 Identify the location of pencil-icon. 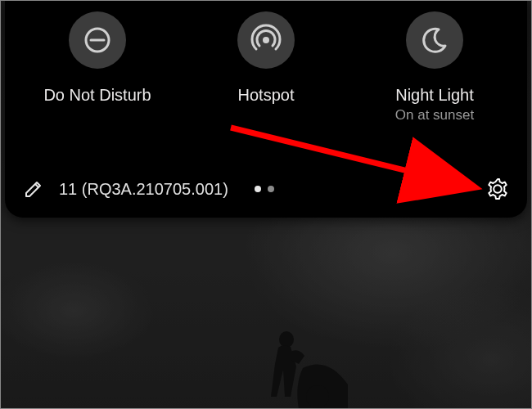
(34, 189).